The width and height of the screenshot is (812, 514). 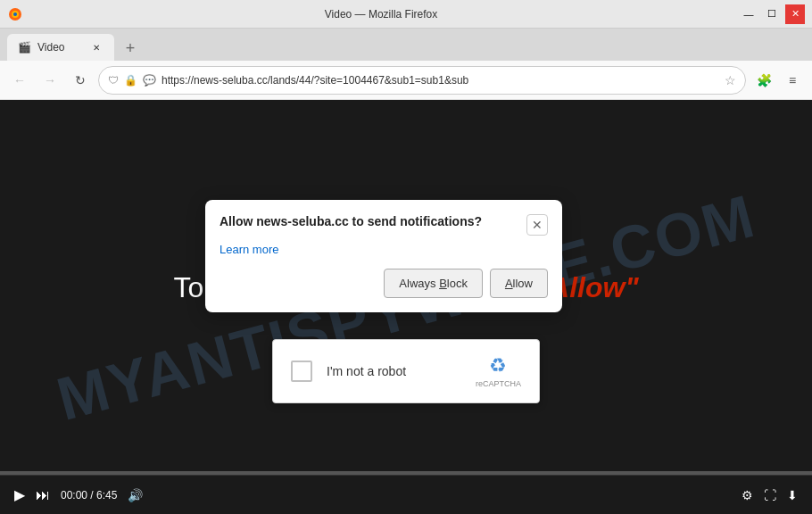 What do you see at coordinates (537, 225) in the screenshot?
I see `popup-close-button: ✕` at bounding box center [537, 225].